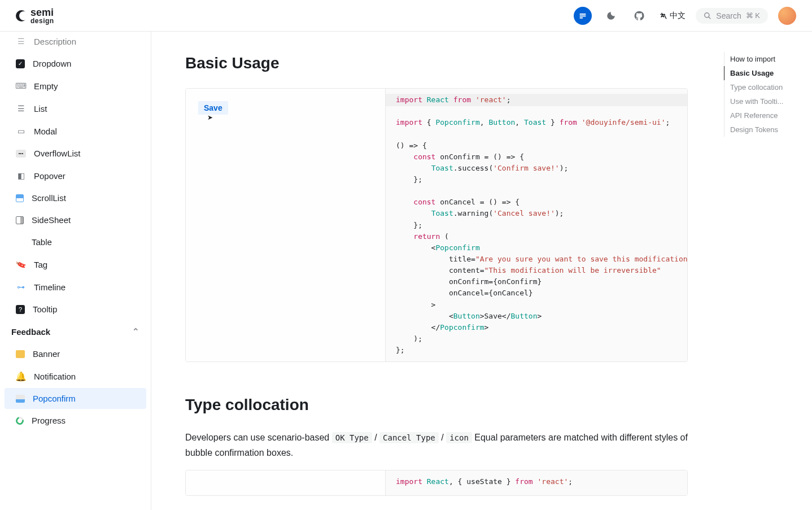 Image resolution: width=812 pixels, height=510 pixels. Describe the element at coordinates (508, 481) in the screenshot. I see `code-token: }` at that location.